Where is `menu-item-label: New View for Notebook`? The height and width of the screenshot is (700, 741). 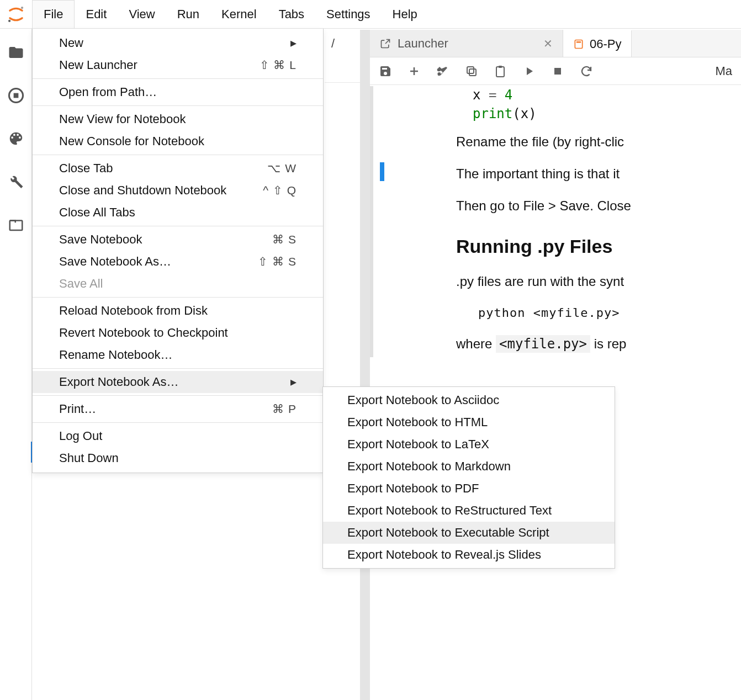
menu-item-label: New View for Notebook is located at coordinates (123, 119).